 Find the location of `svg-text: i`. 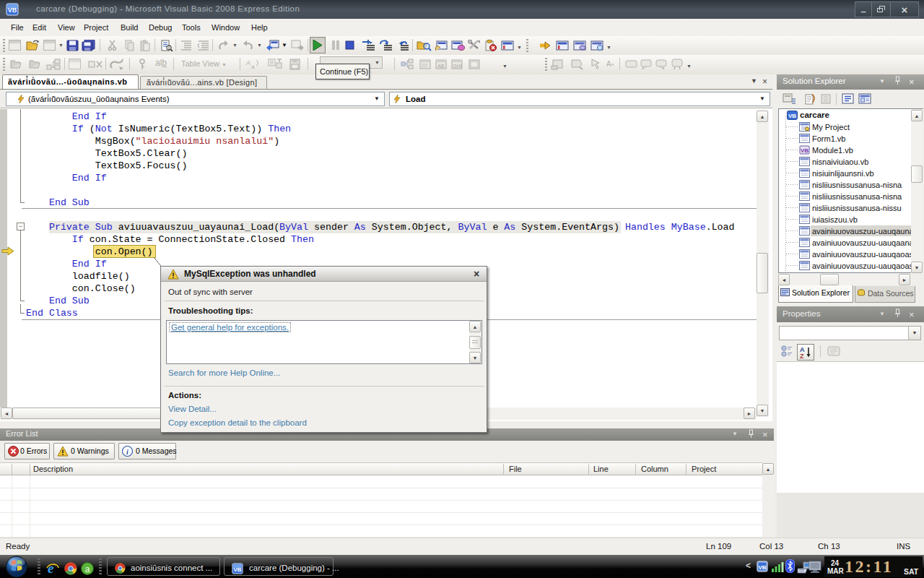

svg-text: i is located at coordinates (127, 452).